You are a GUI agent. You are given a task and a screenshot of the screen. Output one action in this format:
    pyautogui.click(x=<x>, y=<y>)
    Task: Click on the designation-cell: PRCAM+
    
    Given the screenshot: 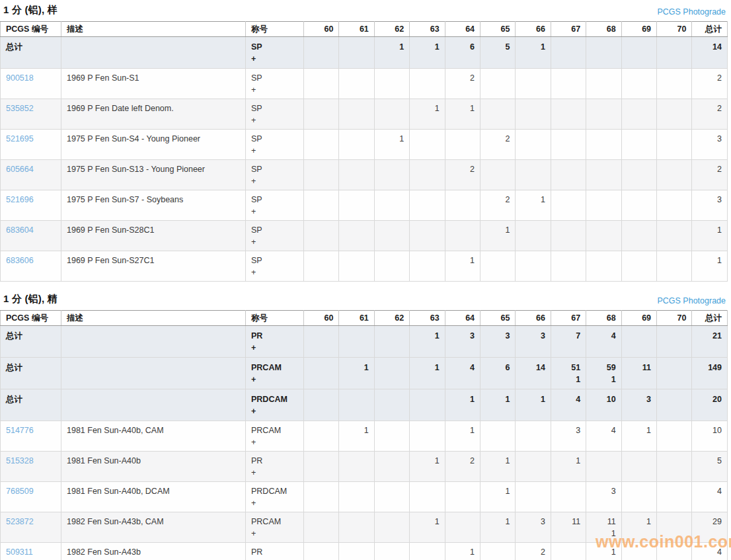 What is the action you would take?
    pyautogui.click(x=275, y=374)
    